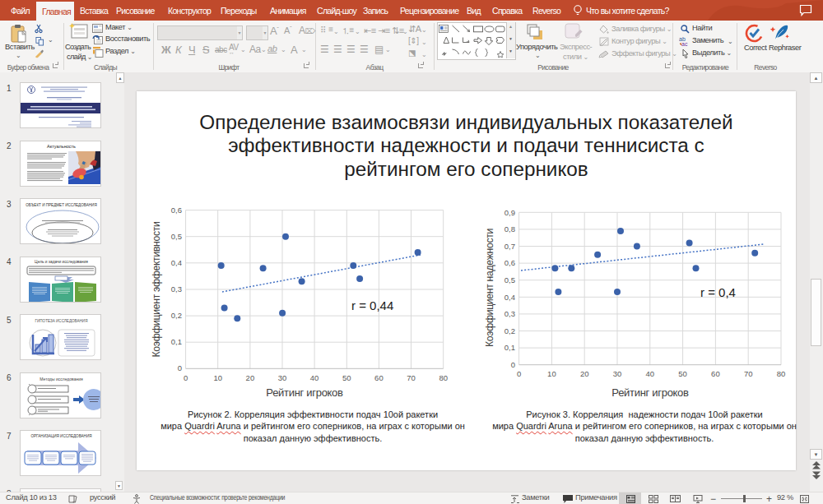 The width and height of the screenshot is (823, 504). Describe the element at coordinates (685, 44) in the screenshot. I see `svg-text: ac` at that location.